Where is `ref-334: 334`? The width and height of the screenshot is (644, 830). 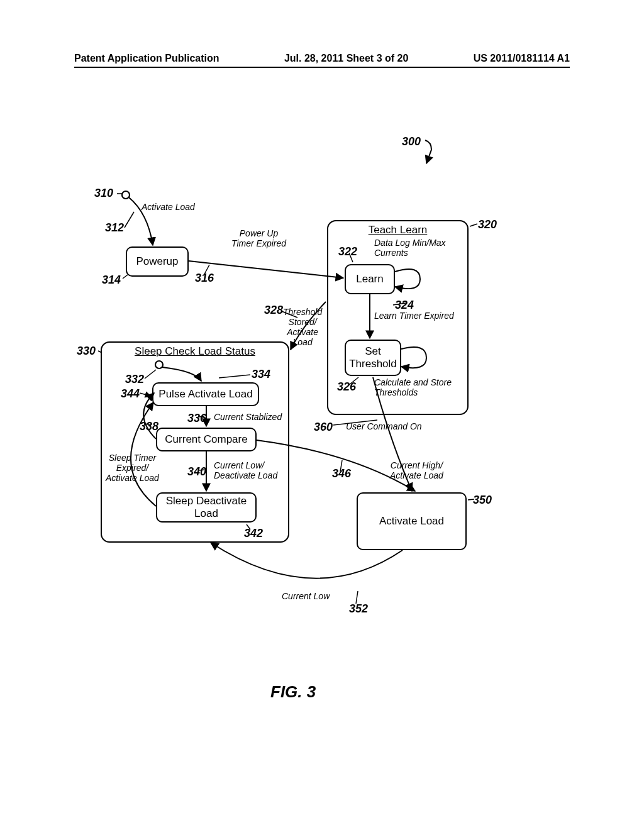
ref-334: 334 is located at coordinates (261, 375).